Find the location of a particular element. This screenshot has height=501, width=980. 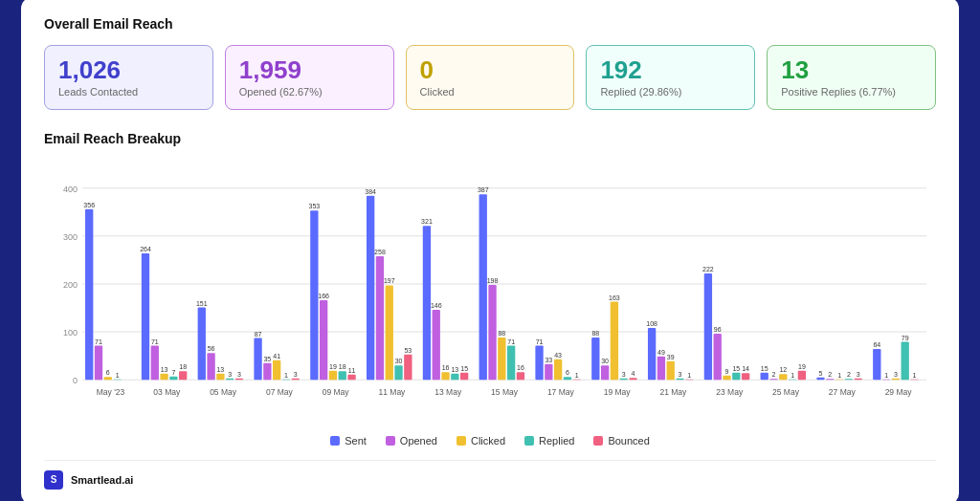

svg-text: 53 is located at coordinates (408, 350).